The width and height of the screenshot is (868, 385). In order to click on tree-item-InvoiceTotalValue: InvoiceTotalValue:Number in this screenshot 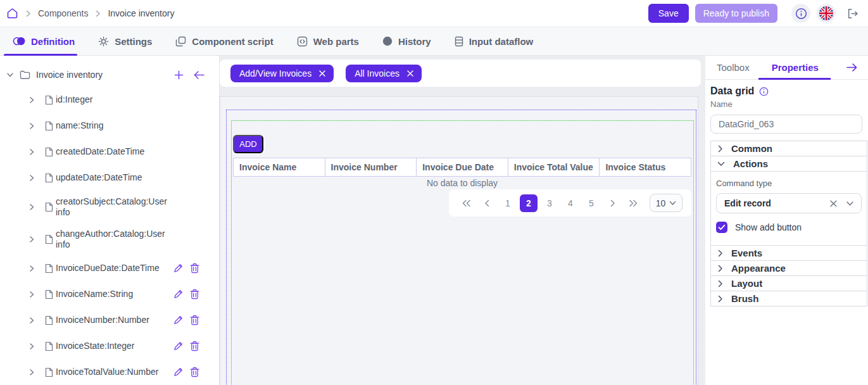, I will do `click(110, 372)`.